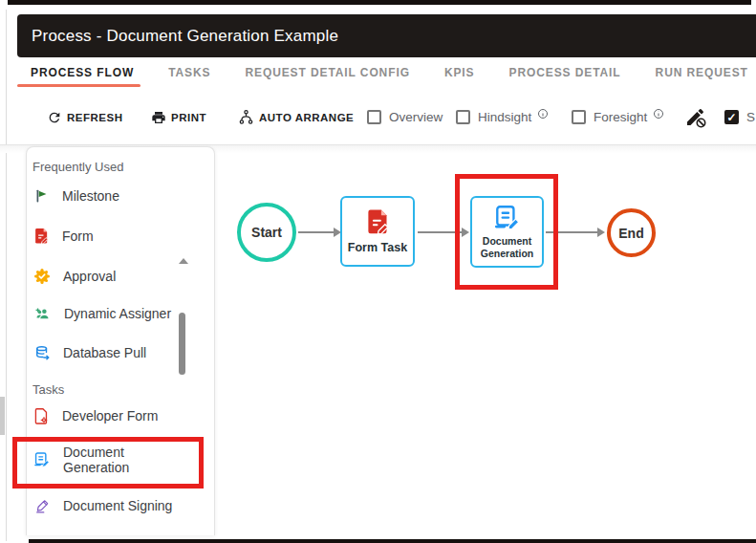  Describe the element at coordinates (392, 541) in the screenshot. I see `window-bottom-strip` at that location.